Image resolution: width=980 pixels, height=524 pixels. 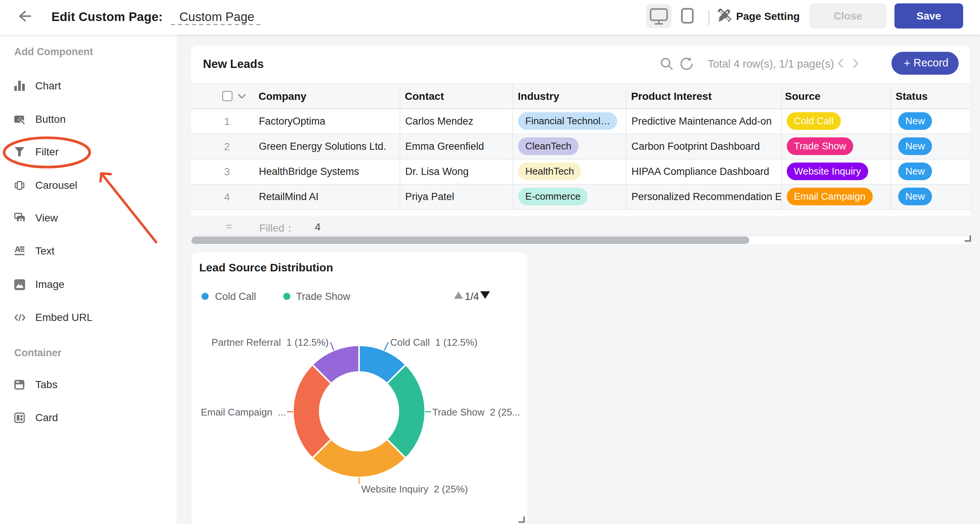 What do you see at coordinates (415, 489) in the screenshot?
I see `svg-text: Website Inquiry 2 (25%)` at bounding box center [415, 489].